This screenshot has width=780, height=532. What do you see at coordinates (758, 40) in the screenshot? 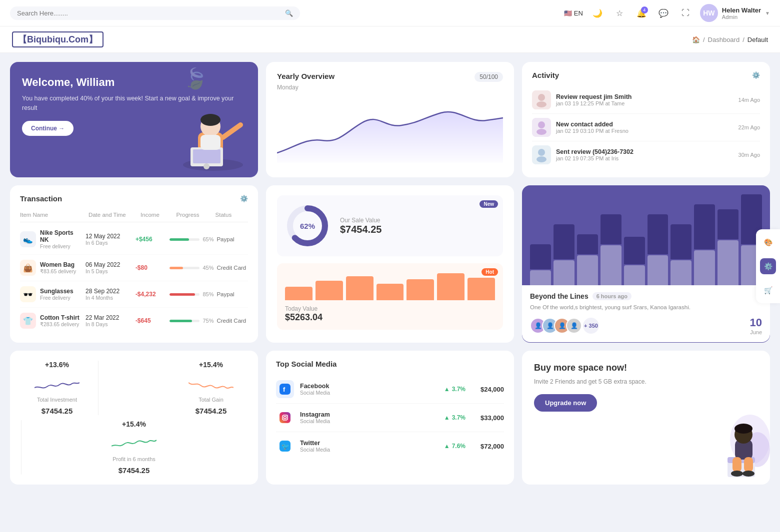
I see `breadcrumb-current: Default` at bounding box center [758, 40].